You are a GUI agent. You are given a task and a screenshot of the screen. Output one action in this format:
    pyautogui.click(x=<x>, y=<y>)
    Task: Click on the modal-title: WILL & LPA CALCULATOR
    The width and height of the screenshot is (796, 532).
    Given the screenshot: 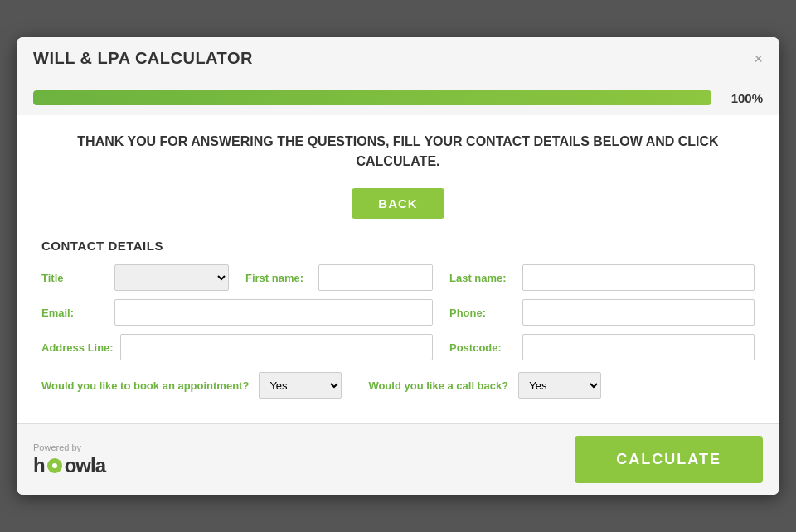 What is the action you would take?
    pyautogui.click(x=143, y=58)
    